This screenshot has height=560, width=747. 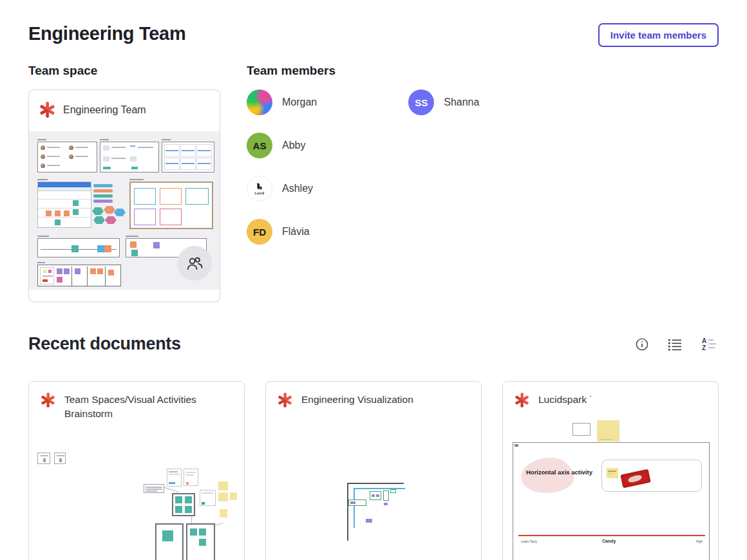 What do you see at coordinates (148, 407) in the screenshot?
I see `document-title: Team Spaces/Visual Activities Brainstorm` at bounding box center [148, 407].